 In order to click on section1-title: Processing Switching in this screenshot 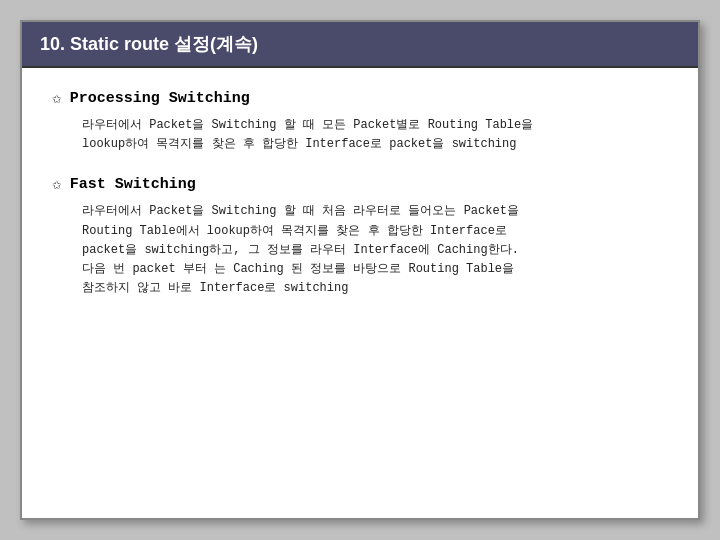, I will do `click(160, 98)`.